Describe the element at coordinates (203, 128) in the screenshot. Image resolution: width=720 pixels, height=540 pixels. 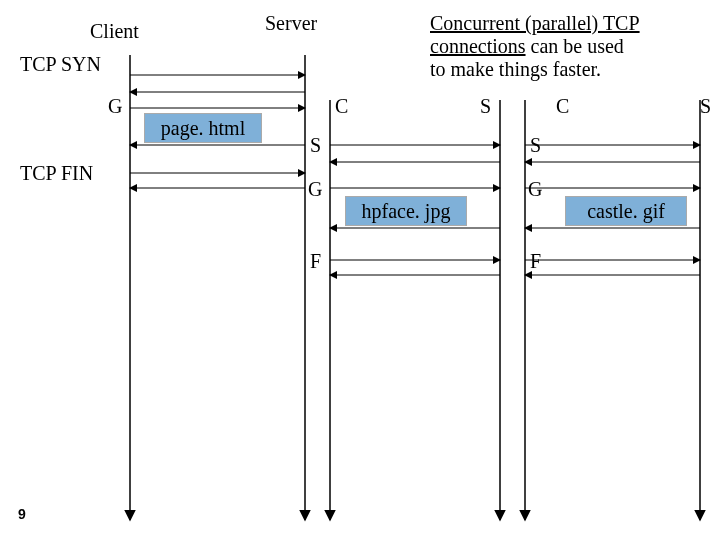
I see `page-html-text: page. html` at that location.